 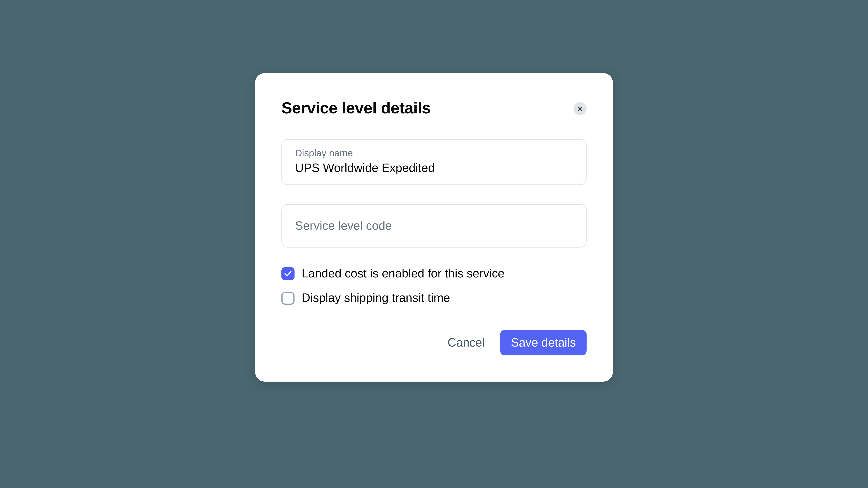 I want to click on service-code-label: Service level code, so click(x=344, y=226).